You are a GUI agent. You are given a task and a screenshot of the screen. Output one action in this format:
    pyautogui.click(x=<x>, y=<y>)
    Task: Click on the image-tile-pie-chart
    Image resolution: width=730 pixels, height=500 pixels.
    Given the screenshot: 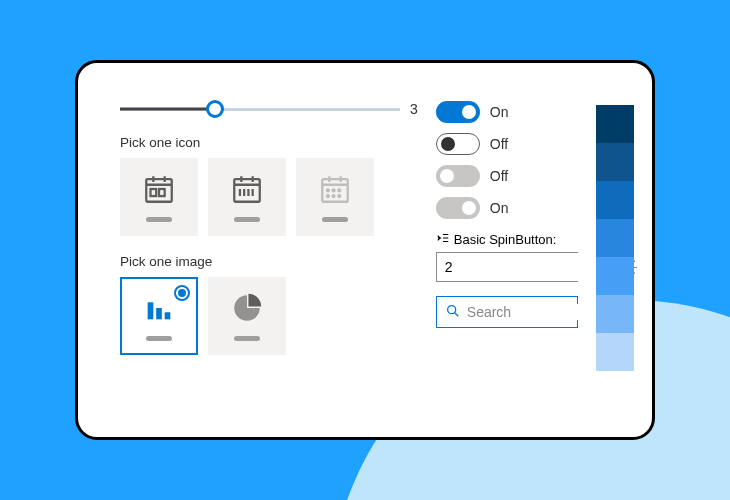 What is the action you would take?
    pyautogui.click(x=247, y=316)
    